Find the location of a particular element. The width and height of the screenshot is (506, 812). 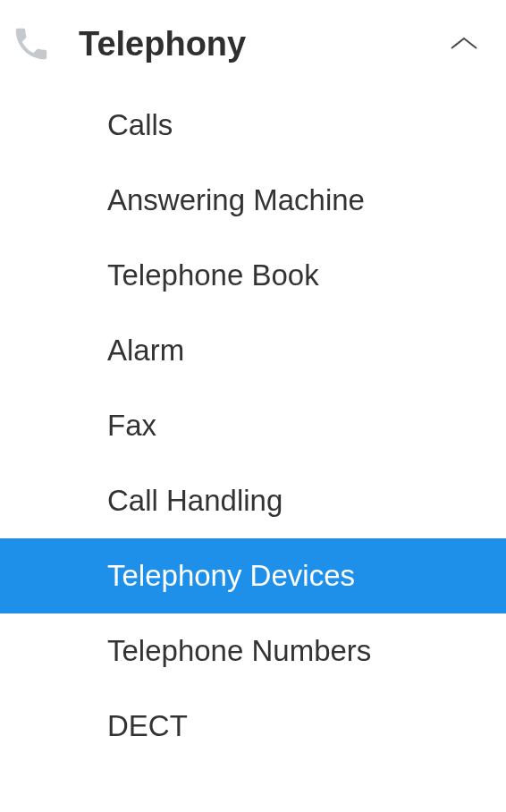

nav-item-telephony-devices: Telephony Devices is located at coordinates (253, 576).